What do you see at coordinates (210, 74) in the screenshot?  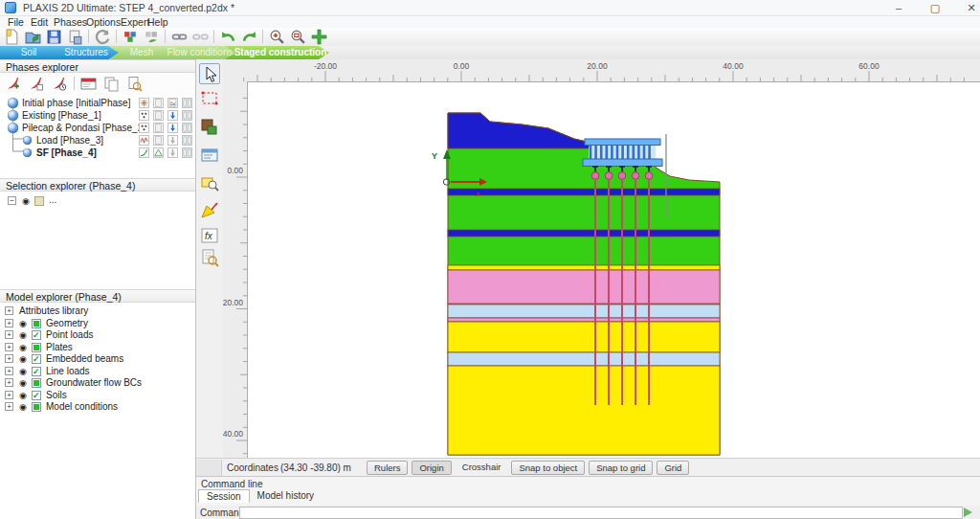 I see `cursor-icon` at bounding box center [210, 74].